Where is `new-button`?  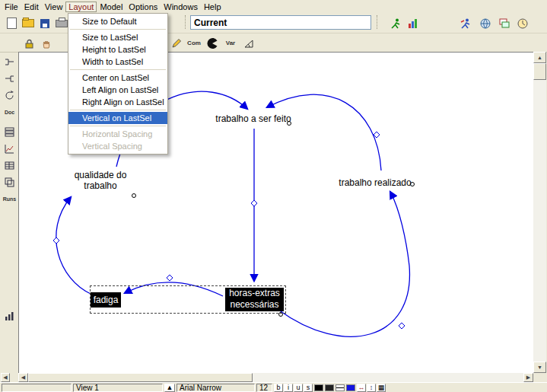 new-button is located at coordinates (11, 23).